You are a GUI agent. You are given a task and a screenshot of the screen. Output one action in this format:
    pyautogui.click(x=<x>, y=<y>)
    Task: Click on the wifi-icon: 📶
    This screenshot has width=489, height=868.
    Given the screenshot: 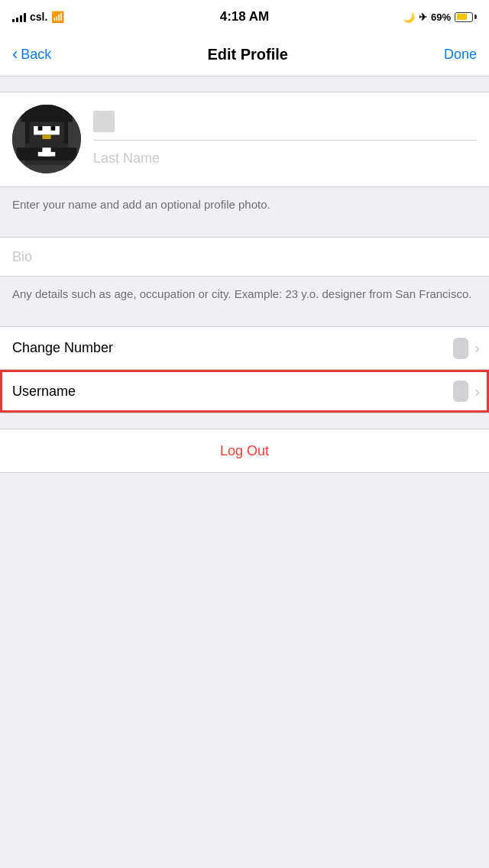 What is the action you would take?
    pyautogui.click(x=58, y=17)
    